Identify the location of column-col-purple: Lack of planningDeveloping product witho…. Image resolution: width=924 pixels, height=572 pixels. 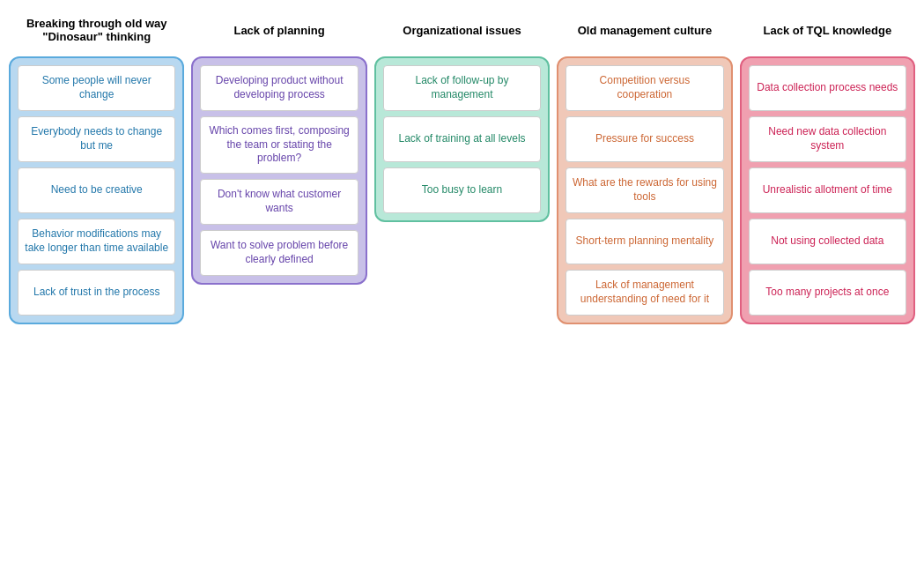
(278, 146).